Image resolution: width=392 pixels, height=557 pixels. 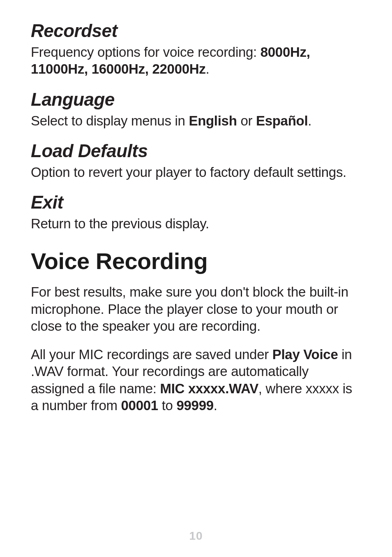 I want to click on text-bold: Play Voice, so click(x=305, y=355).